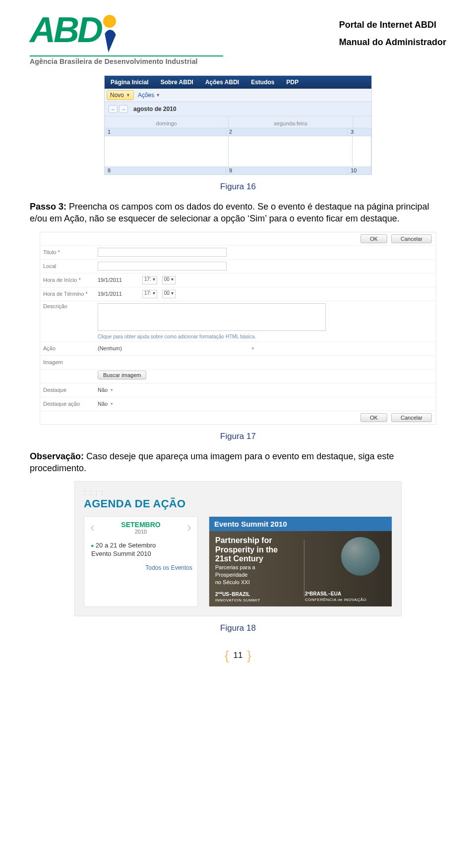  What do you see at coordinates (110, 348) in the screenshot?
I see `acao-value: (Nenhum)` at bounding box center [110, 348].